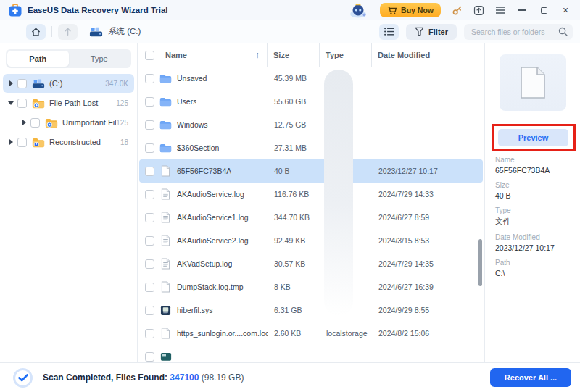 The height and width of the screenshot is (392, 580). I want to click on easeus-logo-icon, so click(15, 10).